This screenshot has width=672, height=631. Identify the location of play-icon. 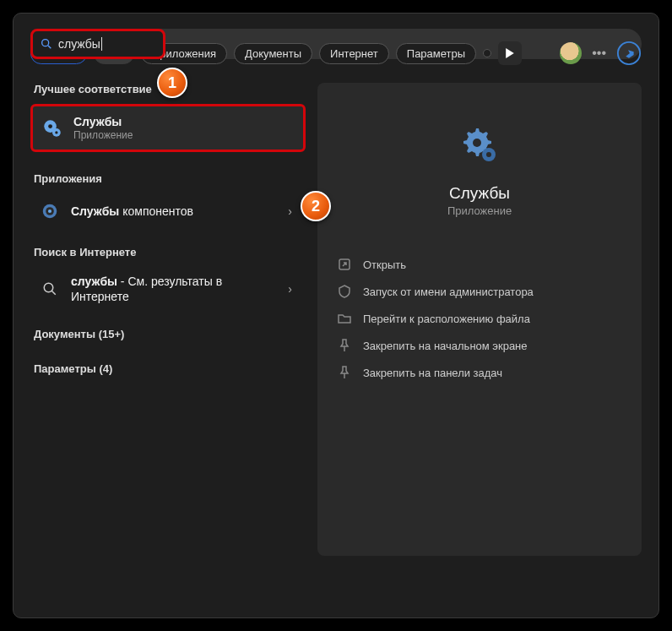
(510, 53).